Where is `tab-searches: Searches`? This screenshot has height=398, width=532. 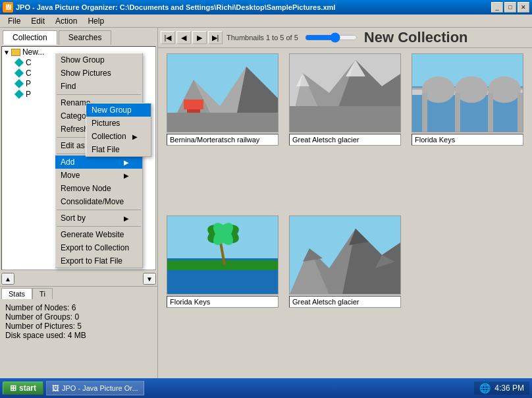 tab-searches: Searches is located at coordinates (86, 38).